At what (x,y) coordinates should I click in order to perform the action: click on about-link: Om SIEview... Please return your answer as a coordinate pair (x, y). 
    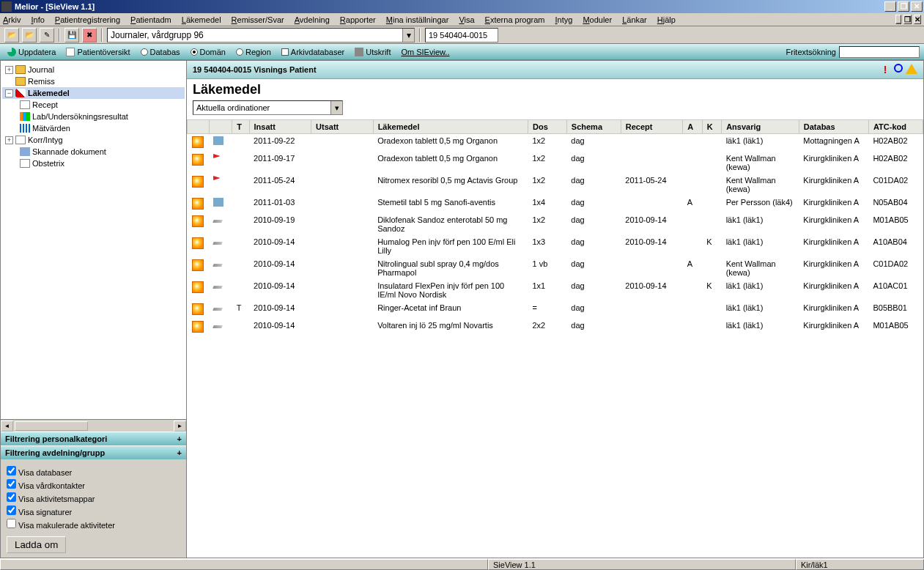
    Looking at the image, I should click on (425, 52).